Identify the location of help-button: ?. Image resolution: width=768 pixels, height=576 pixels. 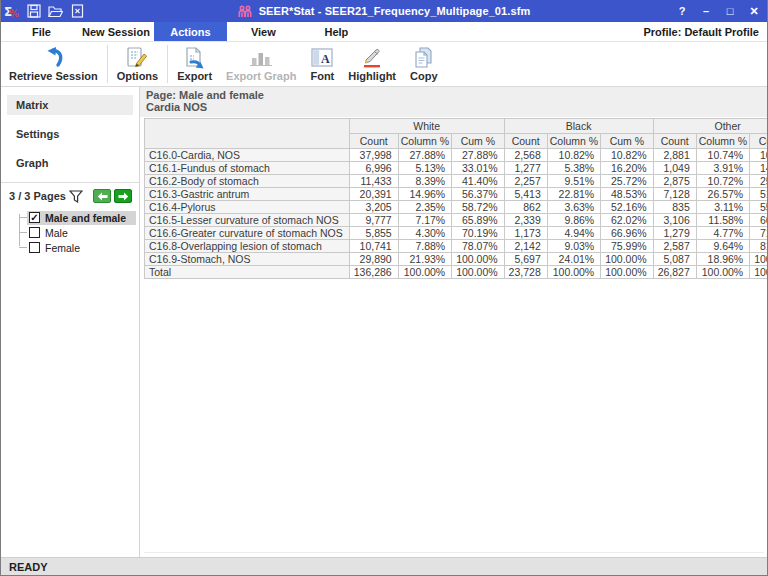
(682, 11).